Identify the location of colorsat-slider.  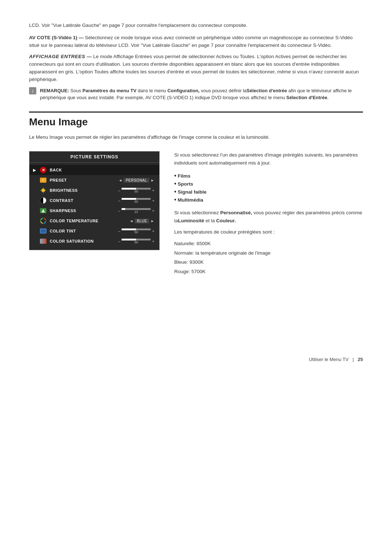
(136, 240).